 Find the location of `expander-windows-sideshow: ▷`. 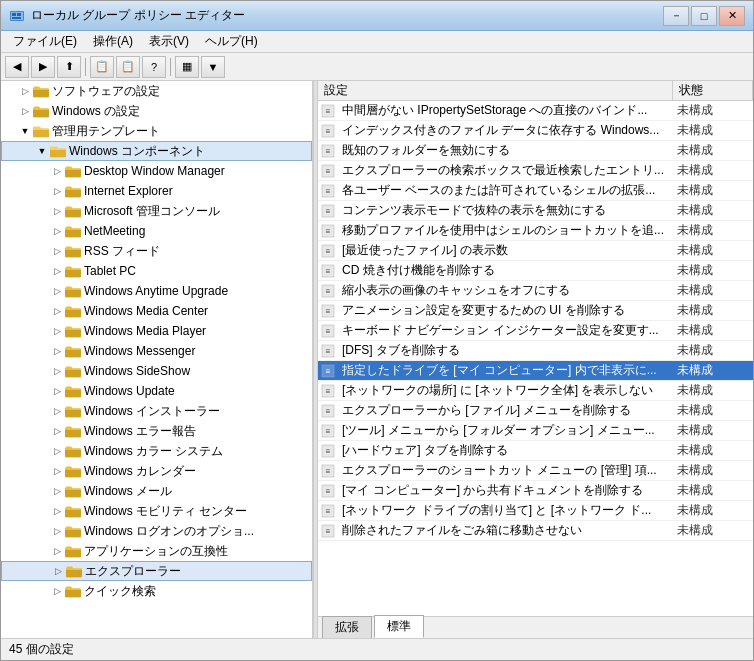

expander-windows-sideshow: ▷ is located at coordinates (57, 371).